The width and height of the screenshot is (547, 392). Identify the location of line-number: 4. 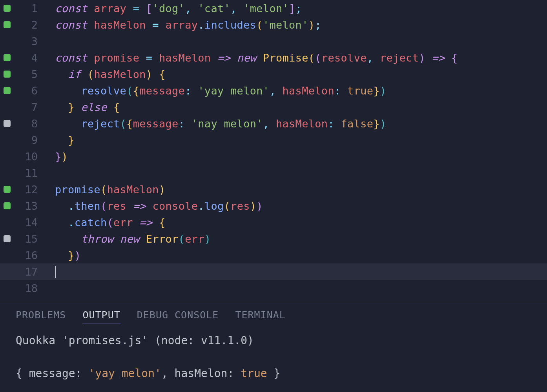
(26, 58).